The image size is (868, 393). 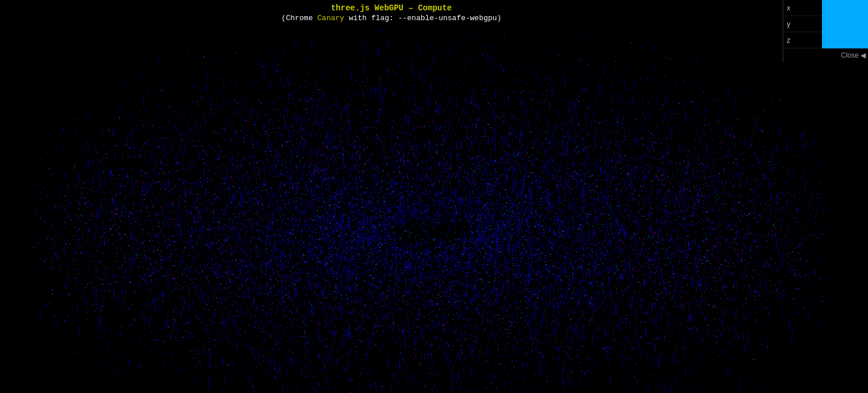 I want to click on gui-label-x: x, so click(x=802, y=8).